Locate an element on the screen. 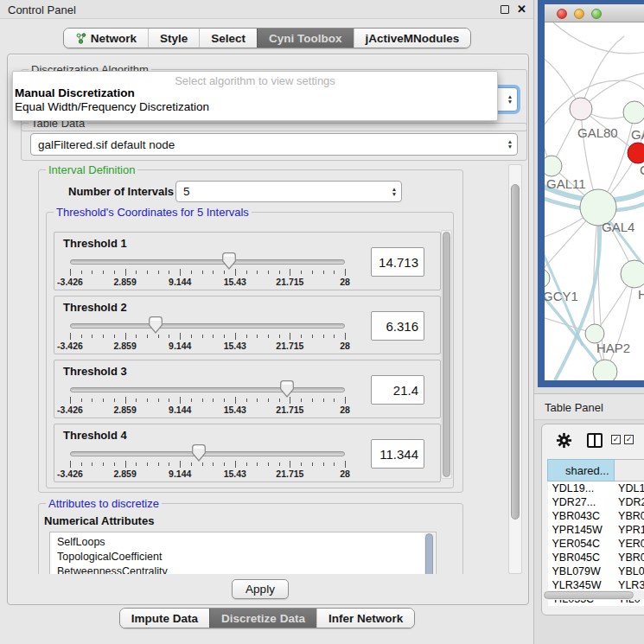 This screenshot has width=644, height=644. tab-label: Infer Network is located at coordinates (366, 619).